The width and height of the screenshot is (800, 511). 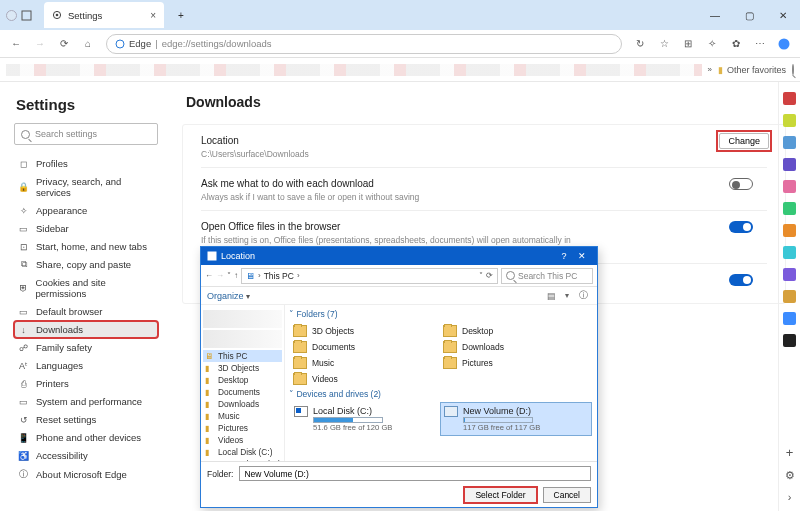 I want to click on folder-item-downloads: Downloads, so click(x=516, y=347).